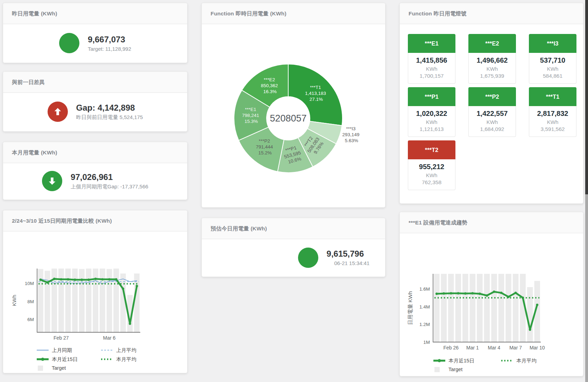  I want to click on month-gap: 上個月同期用電Gap: -17,377,566, so click(109, 187).